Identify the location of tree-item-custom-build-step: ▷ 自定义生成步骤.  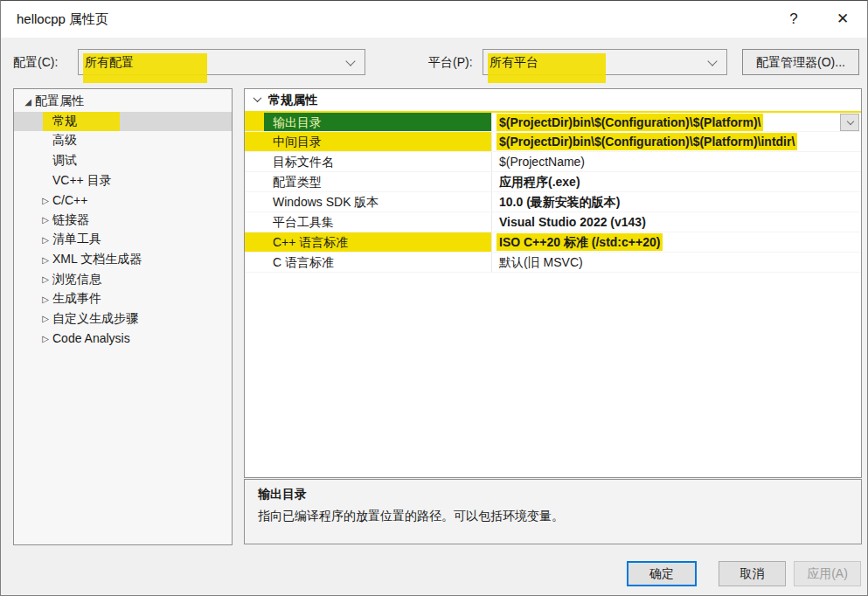
(122, 320).